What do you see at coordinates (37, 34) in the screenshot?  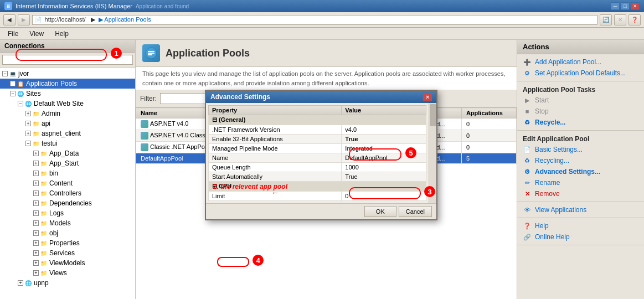 I see `menu-view: View` at bounding box center [37, 34].